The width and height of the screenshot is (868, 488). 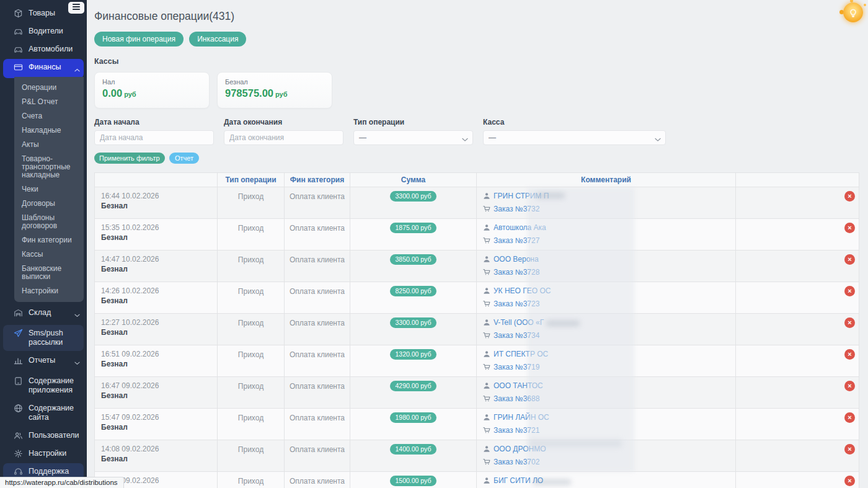 I want to click on sidebar-item-label: Товары, so click(x=42, y=14).